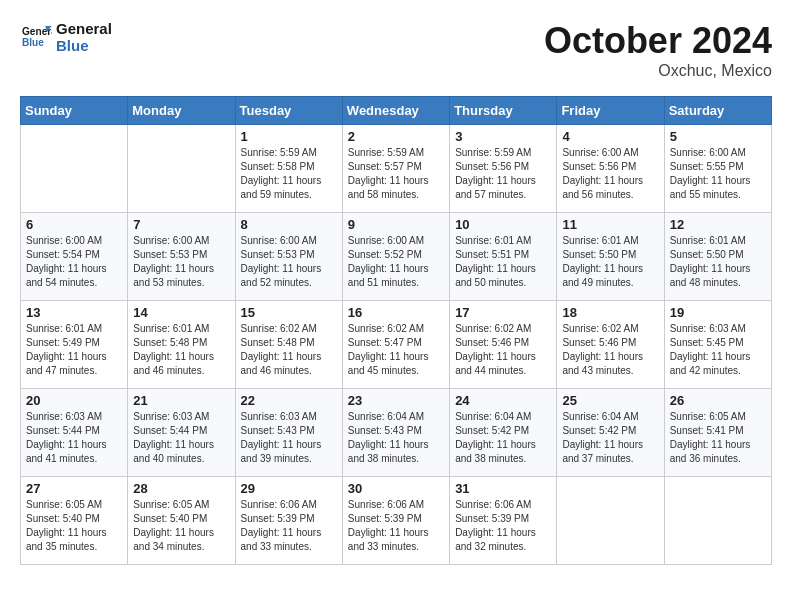 Image resolution: width=792 pixels, height=612 pixels. Describe the element at coordinates (503, 136) in the screenshot. I see `day-number: 3` at that location.